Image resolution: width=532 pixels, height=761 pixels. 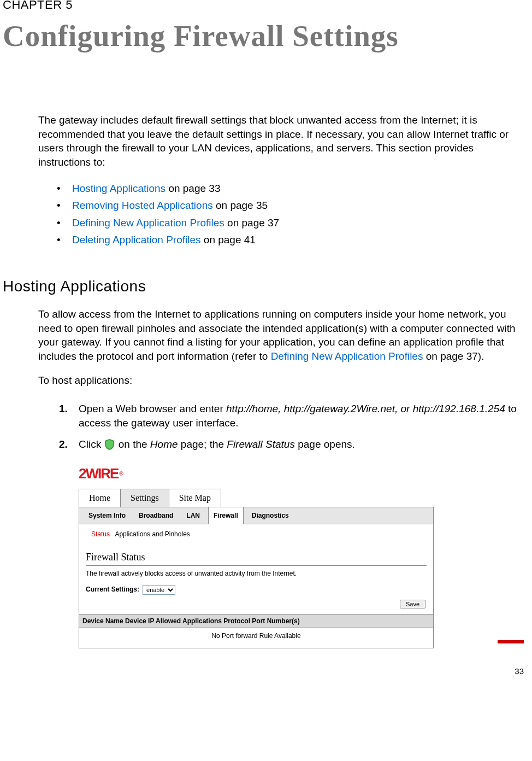 What do you see at coordinates (137, 239) in the screenshot?
I see `link-deleting-profiles: Deleting Application Profiles` at bounding box center [137, 239].